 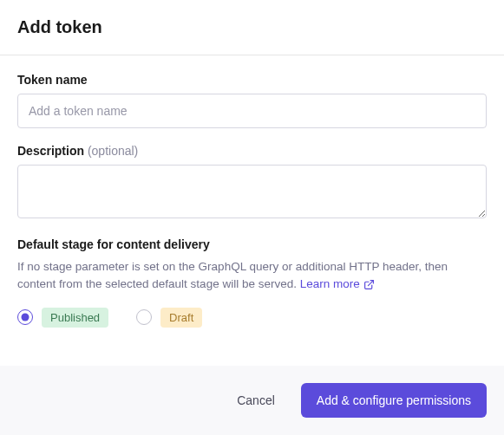 I want to click on description-label: Description (optional), so click(x=252, y=151).